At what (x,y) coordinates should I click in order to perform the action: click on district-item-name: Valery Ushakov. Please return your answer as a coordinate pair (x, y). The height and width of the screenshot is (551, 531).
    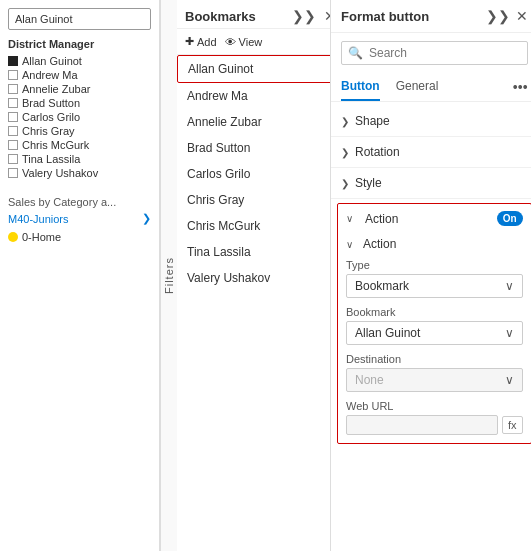
    Looking at the image, I should click on (60, 173).